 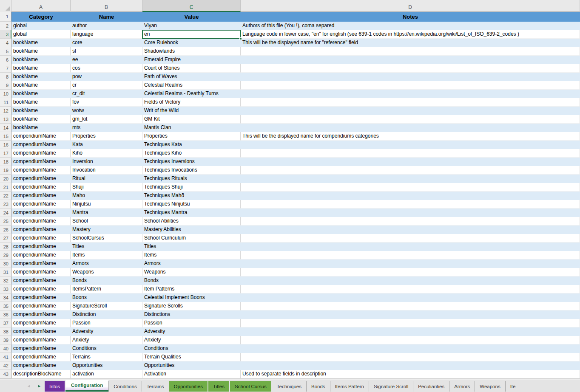 What do you see at coordinates (191, 153) in the screenshot?
I see `cell-value: Techniques Kihõ` at bounding box center [191, 153].